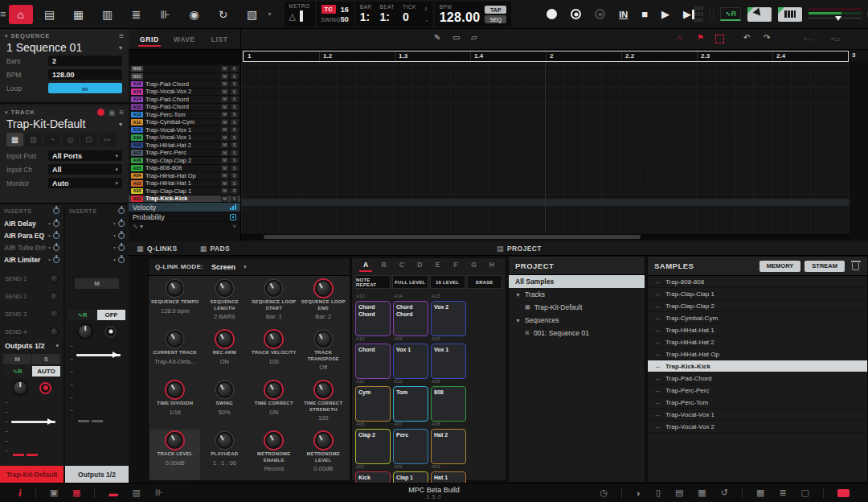 The image size is (868, 502). I want to click on track-row: A14 Trap-Pad-Chord M S, so click(185, 100).